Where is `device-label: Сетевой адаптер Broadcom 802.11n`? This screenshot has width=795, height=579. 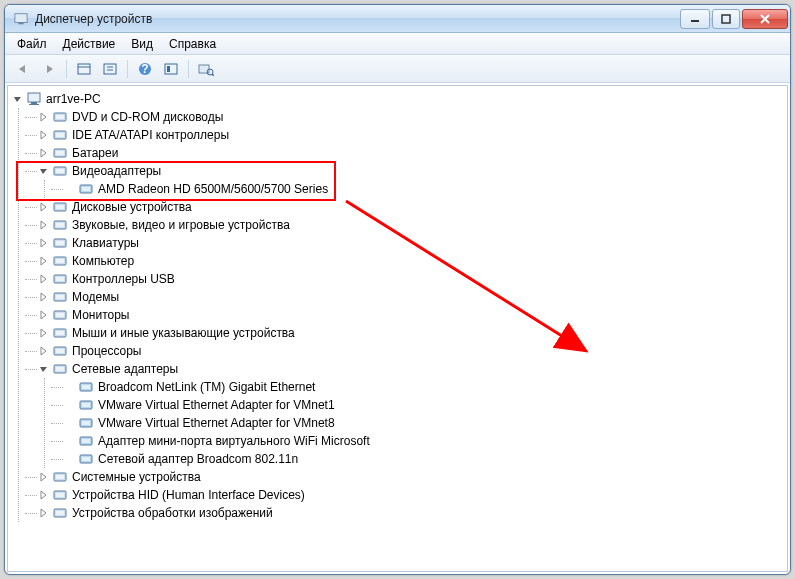 device-label: Сетевой адаптер Broadcom 802.11n is located at coordinates (198, 459).